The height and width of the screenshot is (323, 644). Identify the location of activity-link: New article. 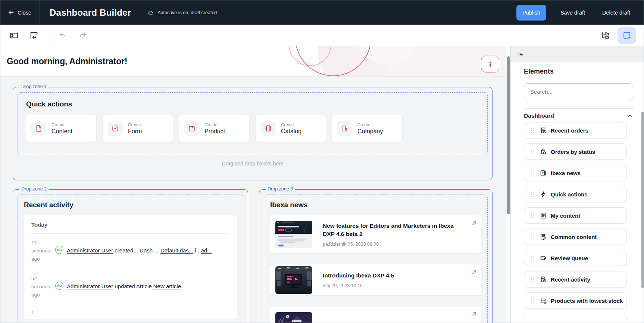
(167, 286).